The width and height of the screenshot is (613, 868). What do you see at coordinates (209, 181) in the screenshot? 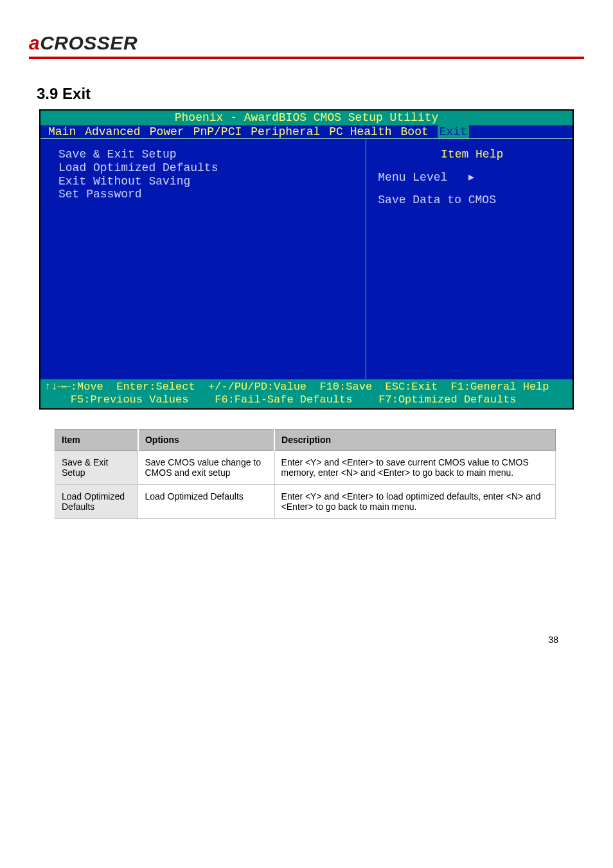
I see `exit-without-saving: Exit Without Saving` at bounding box center [209, 181].